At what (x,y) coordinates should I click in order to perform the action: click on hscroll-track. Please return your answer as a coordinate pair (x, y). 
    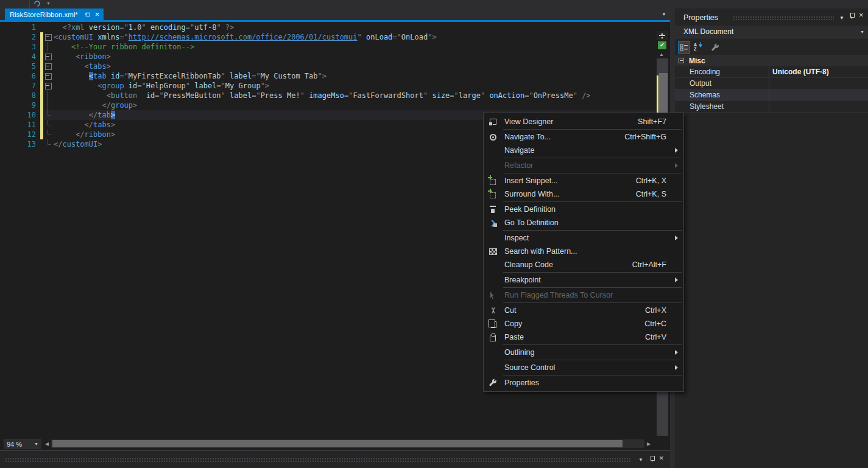
    Looking at the image, I should click on (348, 444).